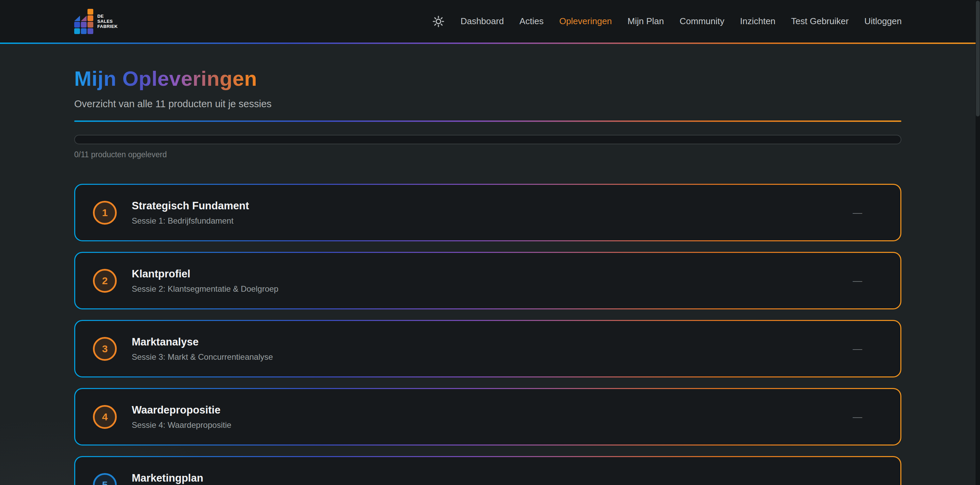  I want to click on product-card-4: 4 Waardepropositie Sessie 4: Waardepropo…, so click(488, 417).